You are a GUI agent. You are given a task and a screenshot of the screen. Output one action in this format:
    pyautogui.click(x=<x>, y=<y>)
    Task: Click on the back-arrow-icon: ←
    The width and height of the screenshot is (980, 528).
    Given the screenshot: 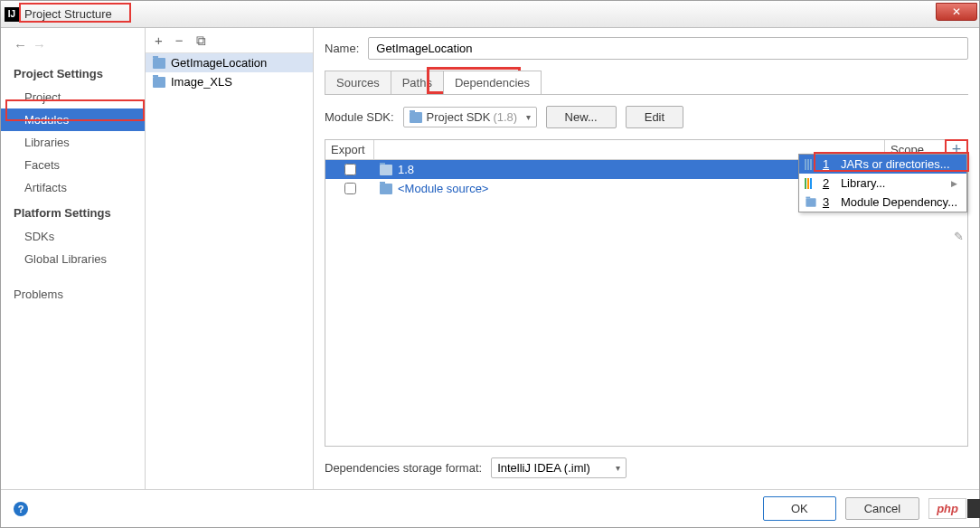 What is the action you would take?
    pyautogui.click(x=20, y=45)
    